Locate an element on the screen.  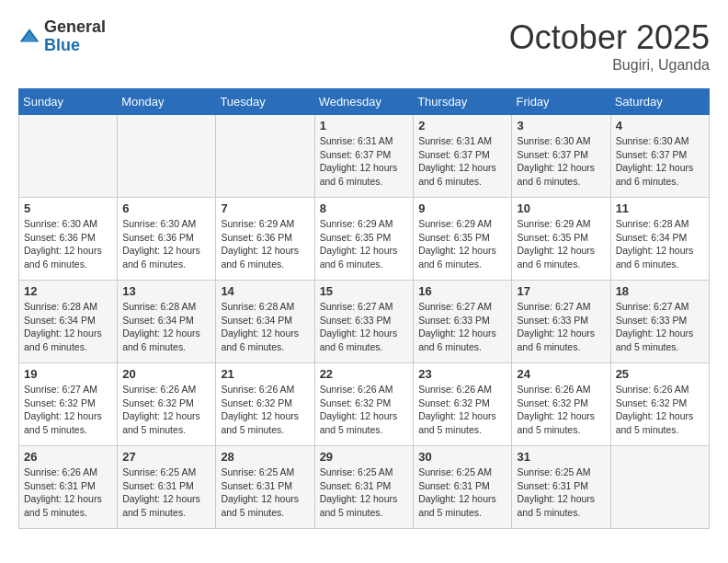
day-info: Sunrise: 6:27 AM Sunset: 6:32 PM Dayligh… is located at coordinates (68, 410).